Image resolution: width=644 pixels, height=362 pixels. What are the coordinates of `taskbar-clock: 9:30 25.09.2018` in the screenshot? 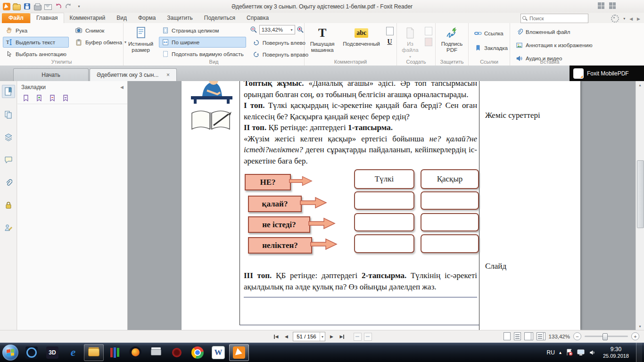 It's located at (616, 353).